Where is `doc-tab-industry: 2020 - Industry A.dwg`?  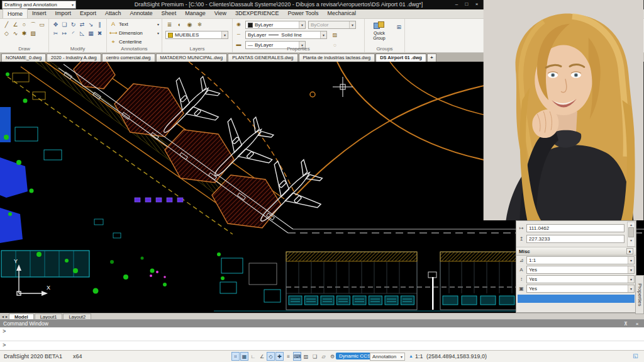 doc-tab-industry: 2020 - Industry A.dwg is located at coordinates (74, 58).